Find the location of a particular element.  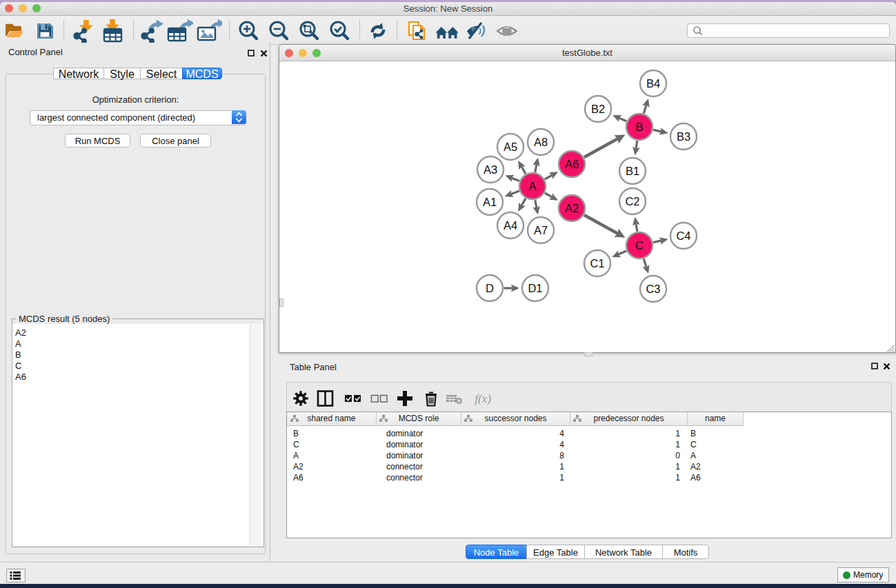

svg-text: A6 is located at coordinates (572, 164).